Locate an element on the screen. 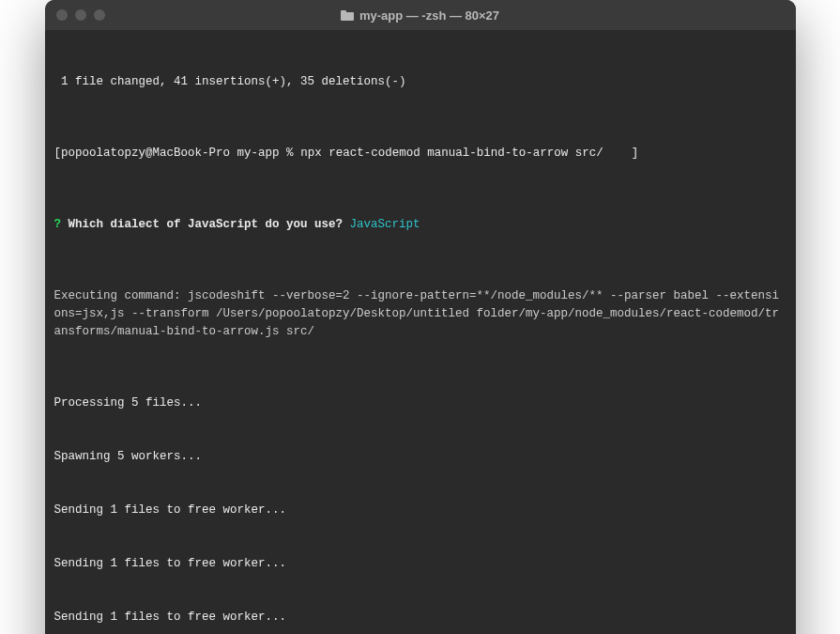 The image size is (840, 634). sending-line-1: Sending 1 files to free worker... is located at coordinates (420, 511).